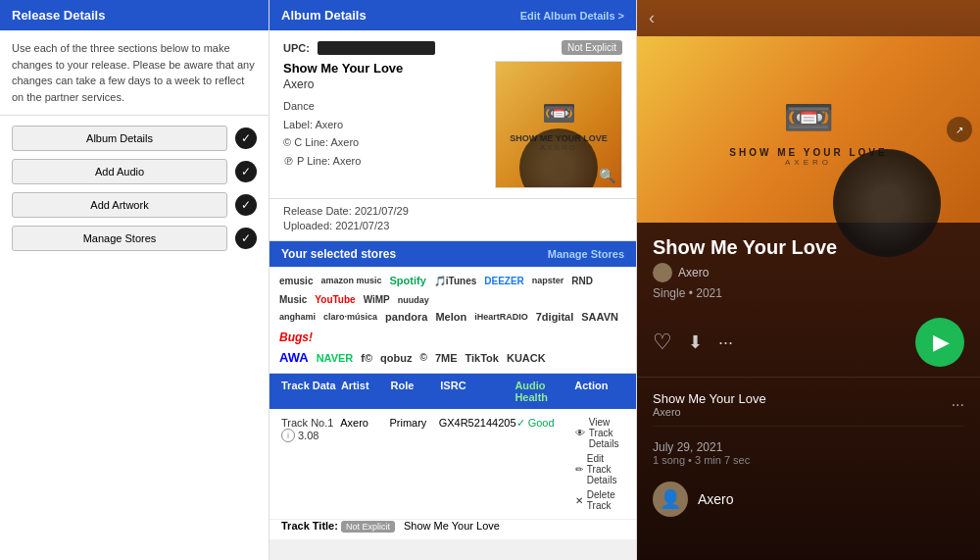 This screenshot has height=560, width=980. I want to click on view-track-details-action: 👁 View Track Details, so click(600, 433).